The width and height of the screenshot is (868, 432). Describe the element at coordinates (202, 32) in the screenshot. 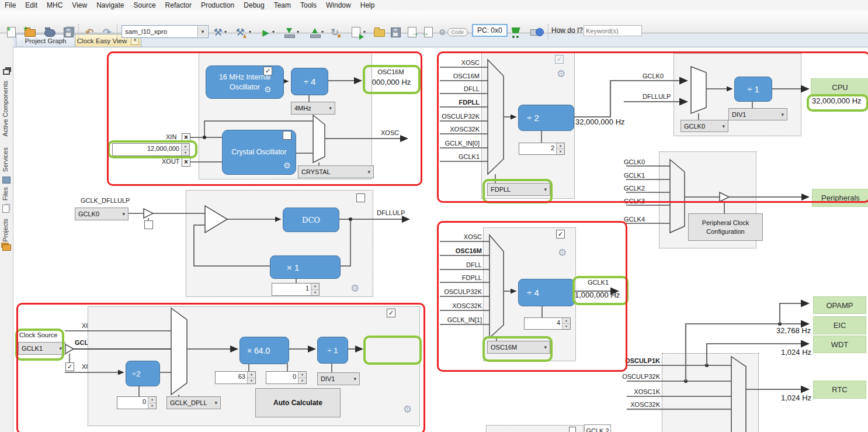

I see `chevron-down-icon: ▾` at that location.